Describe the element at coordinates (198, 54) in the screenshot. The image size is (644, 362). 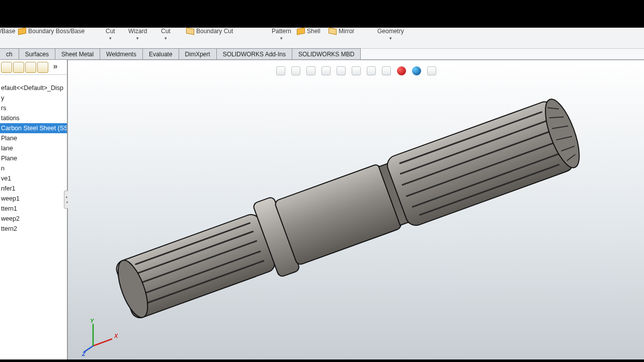
I see `tab-label: DimXpert` at that location.